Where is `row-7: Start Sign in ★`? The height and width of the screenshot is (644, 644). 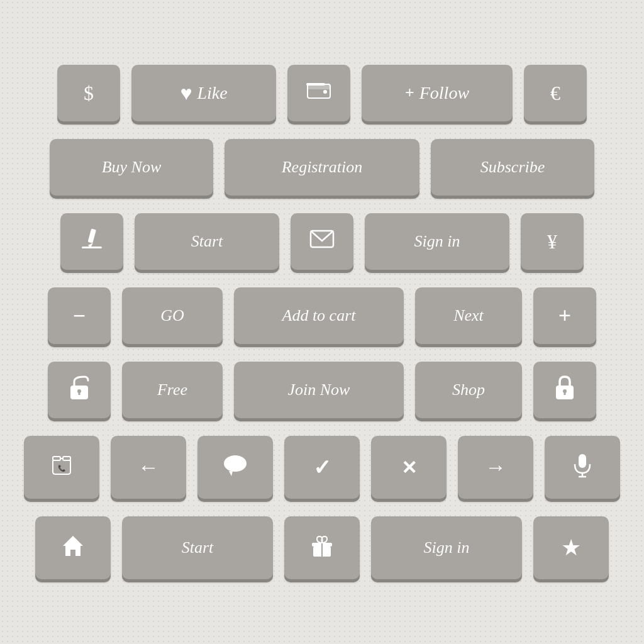 row-7: Start Sign in ★ is located at coordinates (322, 548).